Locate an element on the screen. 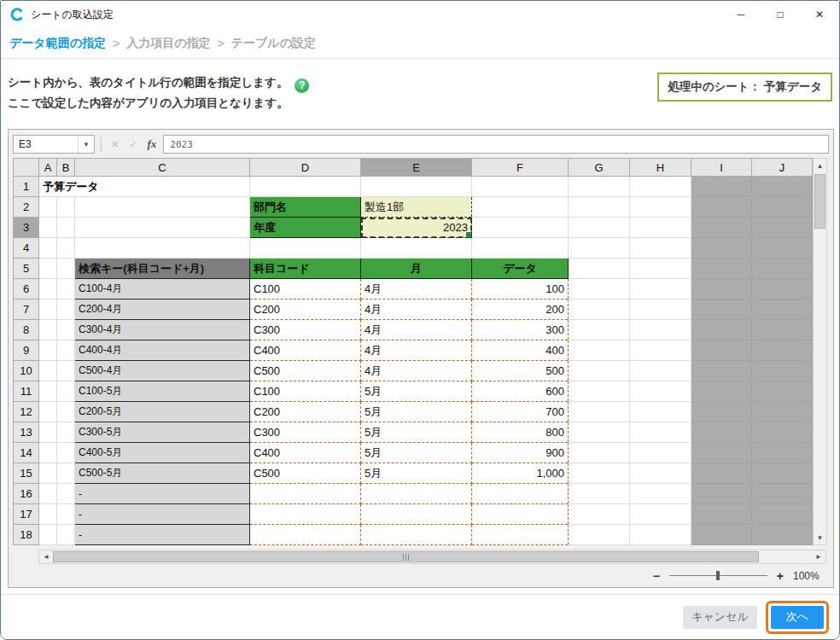  row-header-3: 3 is located at coordinates (26, 228).